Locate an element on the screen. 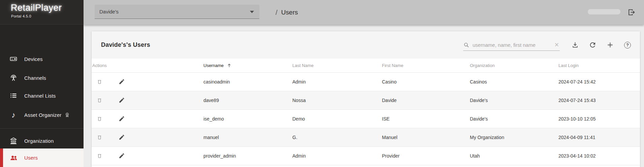  sidebar-item-label: Channel Lists is located at coordinates (40, 96).